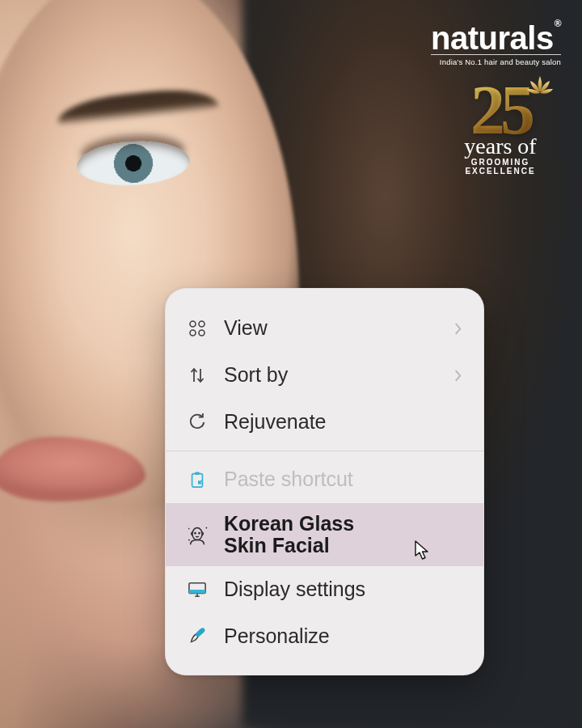  Describe the element at coordinates (325, 590) in the screenshot. I see `menu-item-display-settings: Display settings` at that location.